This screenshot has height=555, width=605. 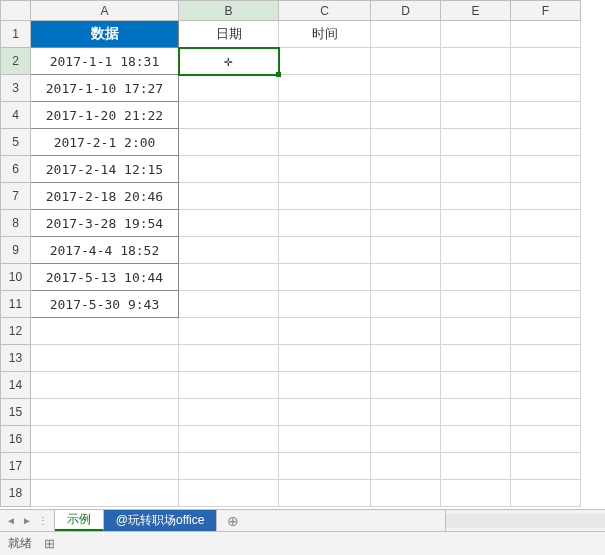 What do you see at coordinates (105, 34) in the screenshot?
I see `cell-A1: 数据` at bounding box center [105, 34].